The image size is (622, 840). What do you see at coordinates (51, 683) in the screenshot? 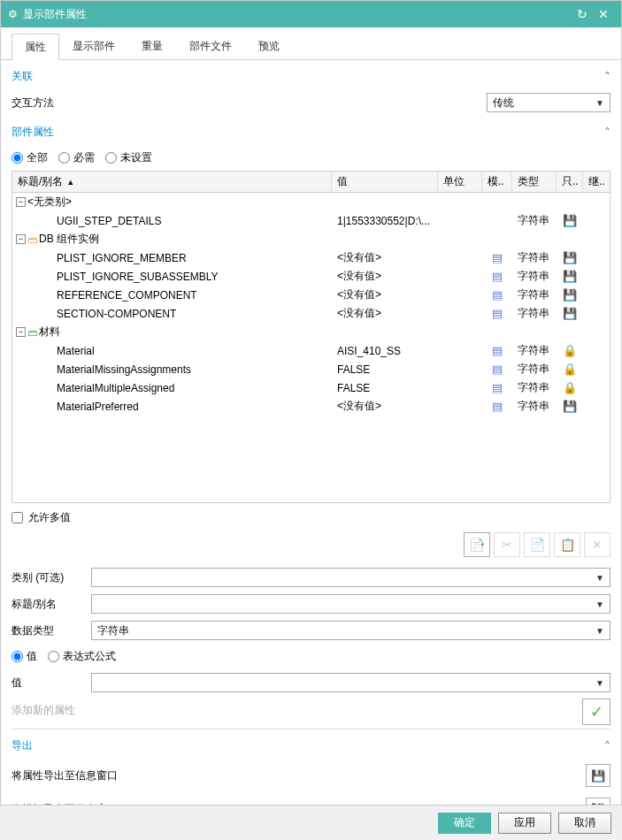
I see `value-label: 值` at bounding box center [51, 683].